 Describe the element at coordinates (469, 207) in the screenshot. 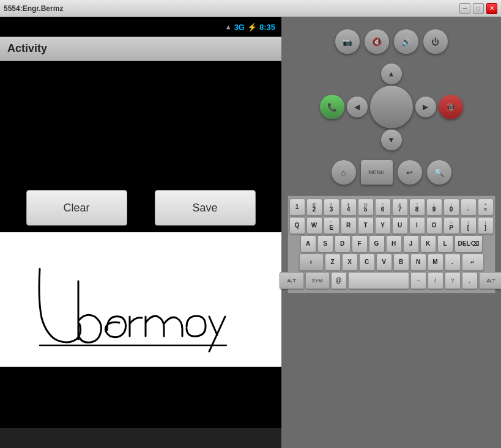

I see `key-minus: _-` at that location.